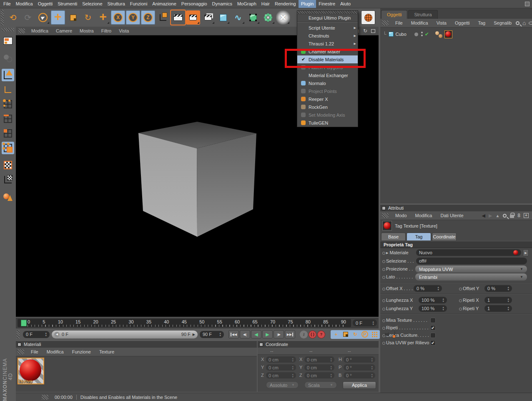 The image size is (532, 401). What do you see at coordinates (519, 216) in the screenshot?
I see `link-icon: 8` at bounding box center [519, 216].